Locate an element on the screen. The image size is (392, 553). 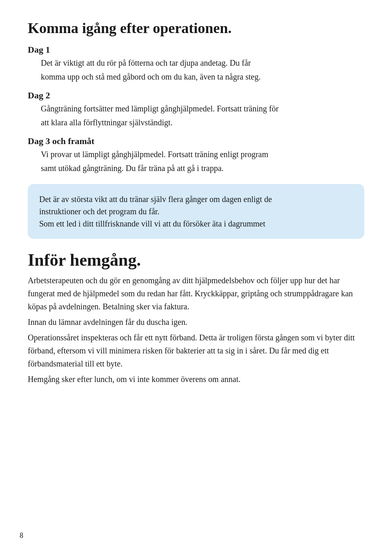
section-paragraph-3: Hemgång sker efter lunch, om vi inte kom… is located at coordinates (196, 379).